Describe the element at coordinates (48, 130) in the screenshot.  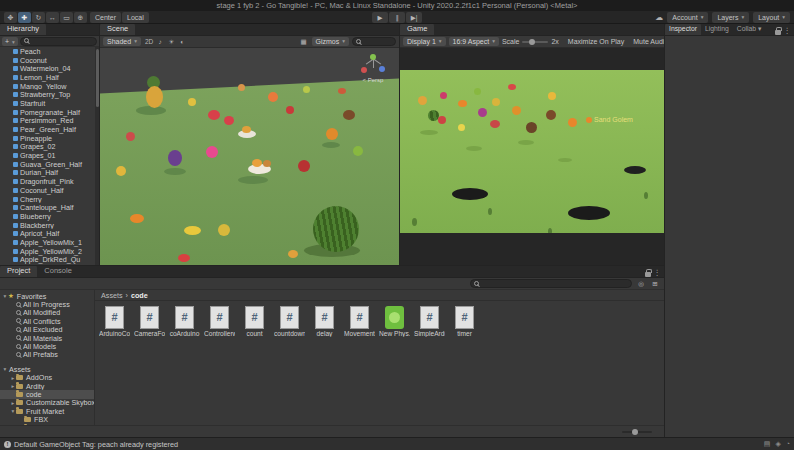
I see `hierarchy-item: Pear_Green_Half` at that location.